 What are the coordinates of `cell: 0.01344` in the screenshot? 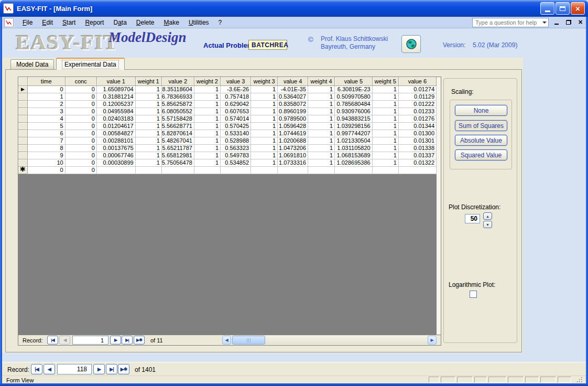 It's located at (417, 126).